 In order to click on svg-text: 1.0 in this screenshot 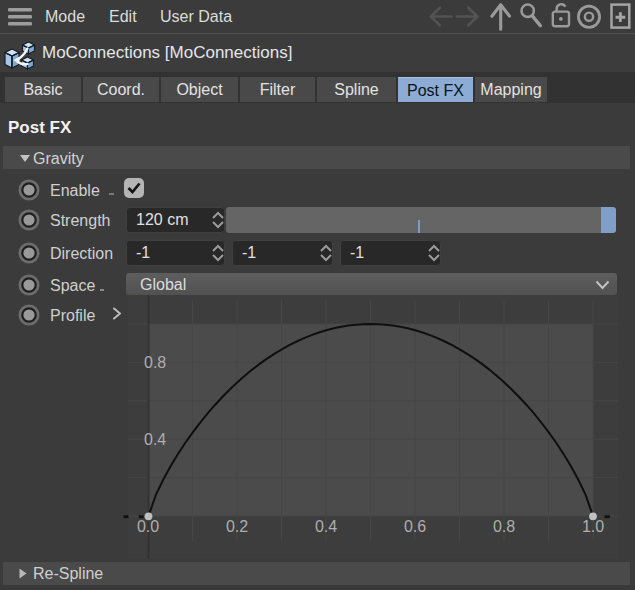, I will do `click(593, 526)`.